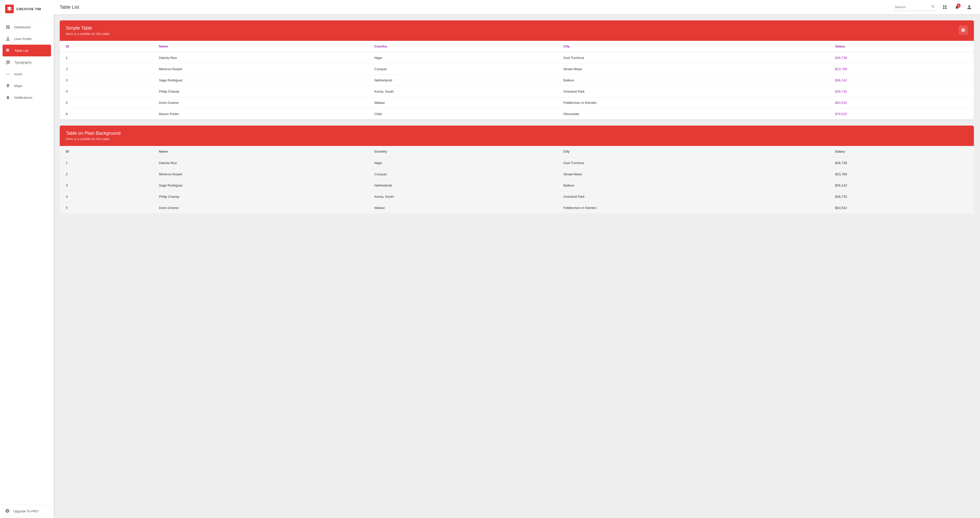 The image size is (980, 518). What do you see at coordinates (8, 86) in the screenshot?
I see `maps-icon` at bounding box center [8, 86].